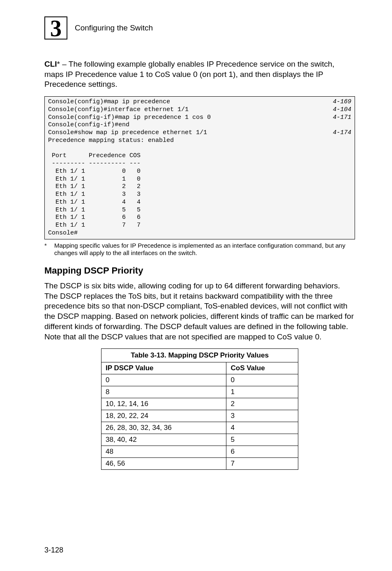 The width and height of the screenshot is (392, 571). What do you see at coordinates (200, 452) in the screenshot?
I see `table-row: 486` at bounding box center [200, 452].